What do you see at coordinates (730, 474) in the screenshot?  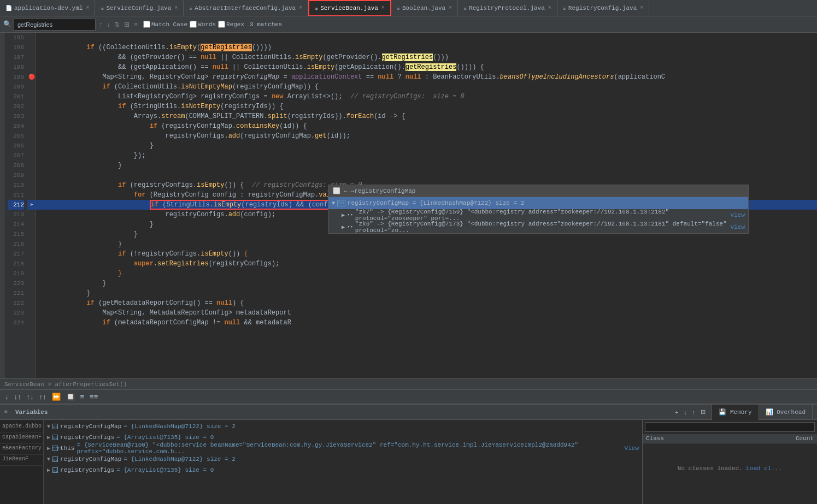 I see `right-table-content: No classes loaded. Load cl...` at bounding box center [730, 474].